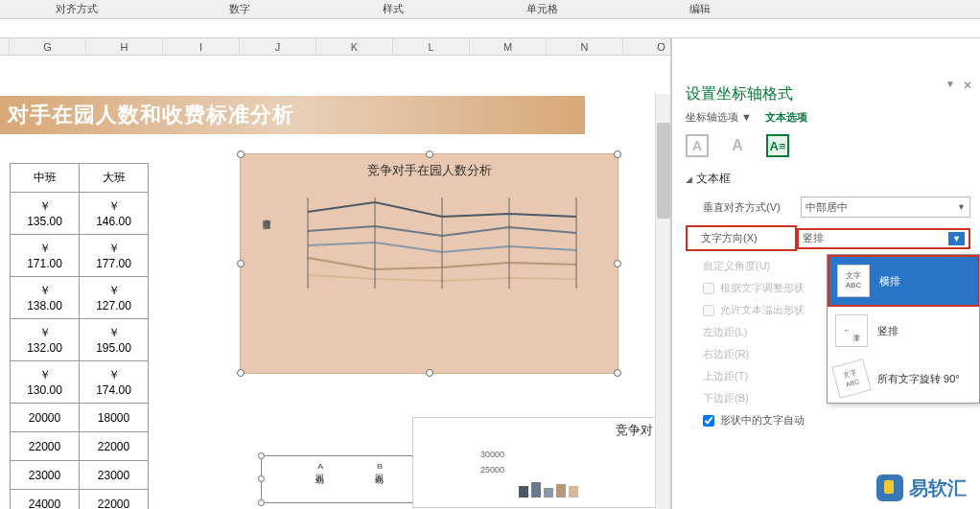 The height and width of the screenshot is (509, 980). What do you see at coordinates (664, 171) in the screenshot?
I see `scrollbar-thumb` at bounding box center [664, 171].